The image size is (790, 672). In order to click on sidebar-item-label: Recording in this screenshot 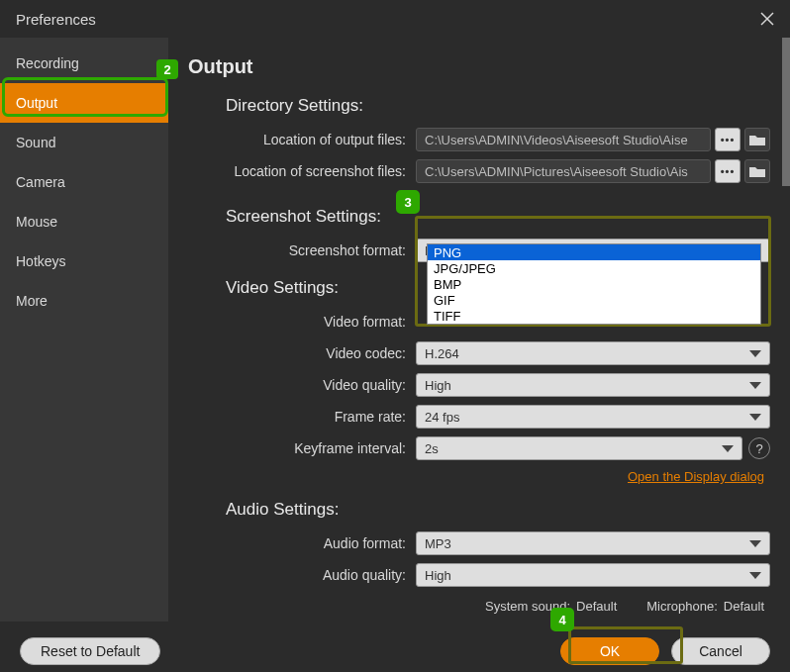, I will do `click(48, 63)`.